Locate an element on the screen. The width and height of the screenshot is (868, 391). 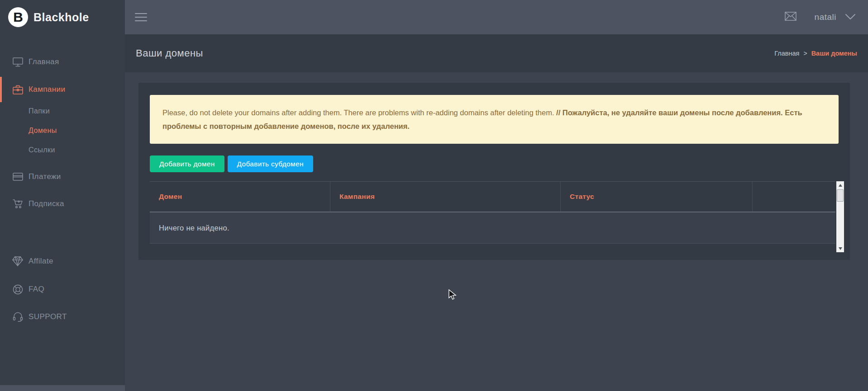
sidebar-item-support: SUPPORT is located at coordinates (62, 317).